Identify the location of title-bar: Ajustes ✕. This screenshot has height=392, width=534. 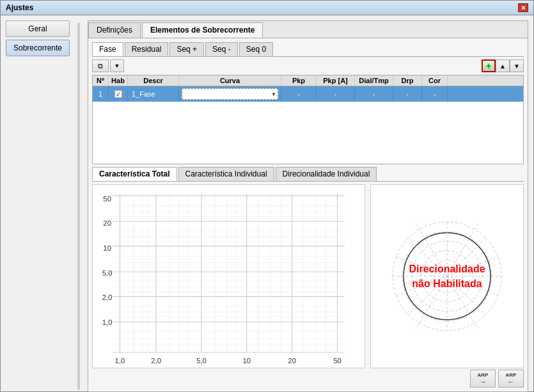
(267, 8).